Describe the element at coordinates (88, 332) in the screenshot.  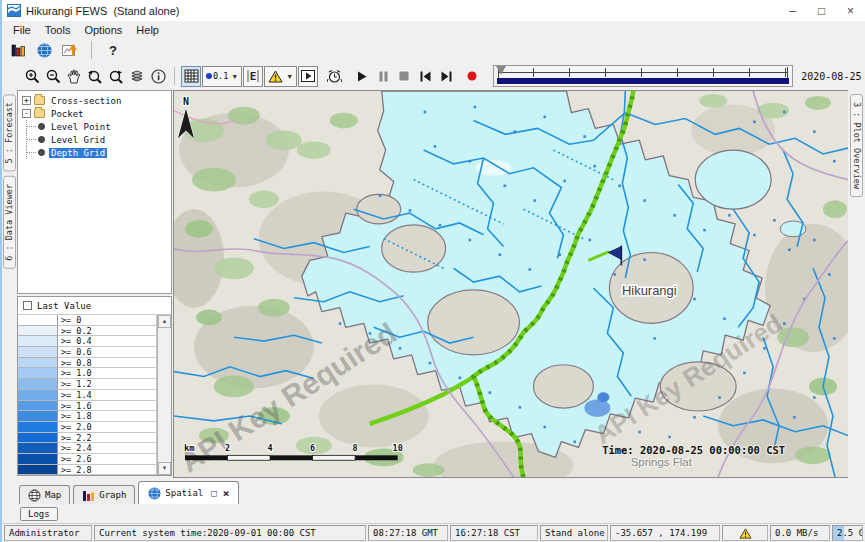
I see `legend-row: >= 0.2` at that location.